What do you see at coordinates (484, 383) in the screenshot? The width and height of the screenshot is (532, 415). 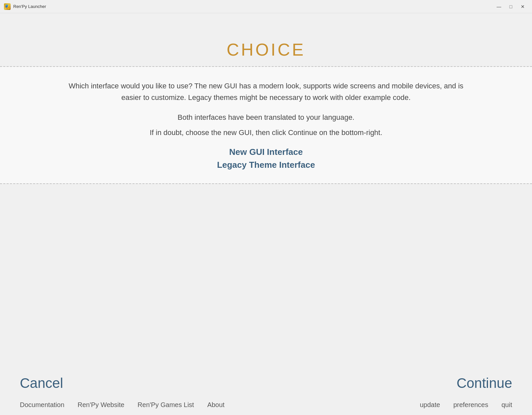 I see `continue-button: Continue` at bounding box center [484, 383].